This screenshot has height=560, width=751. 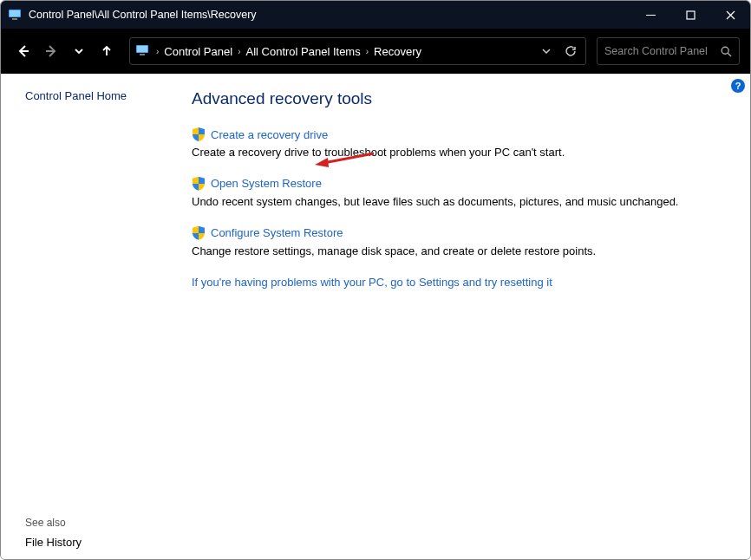 What do you see at coordinates (51, 51) in the screenshot?
I see `forward-button` at bounding box center [51, 51].